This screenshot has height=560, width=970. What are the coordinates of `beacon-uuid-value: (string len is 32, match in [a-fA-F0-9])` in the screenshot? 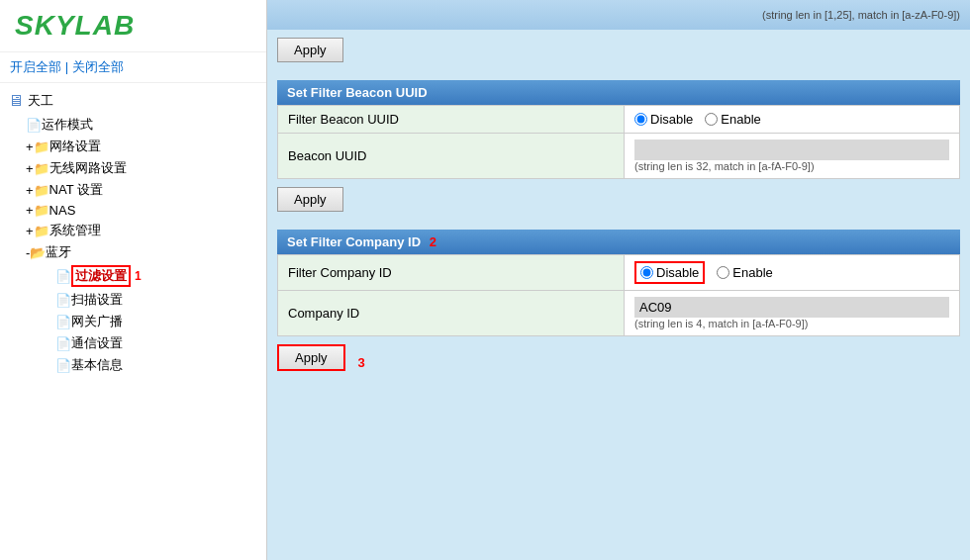 It's located at (792, 156).